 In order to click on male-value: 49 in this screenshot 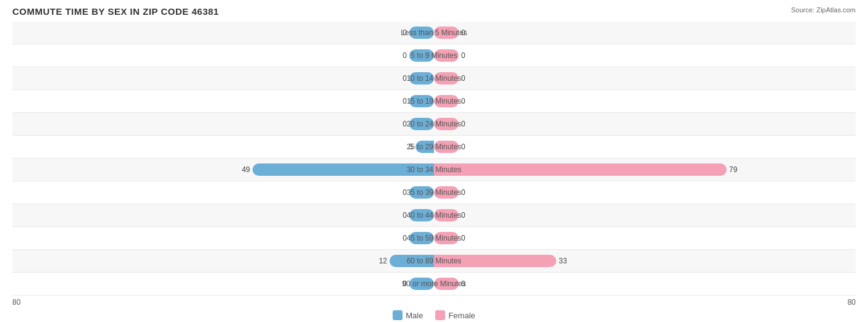, I will do `click(246, 170)`.